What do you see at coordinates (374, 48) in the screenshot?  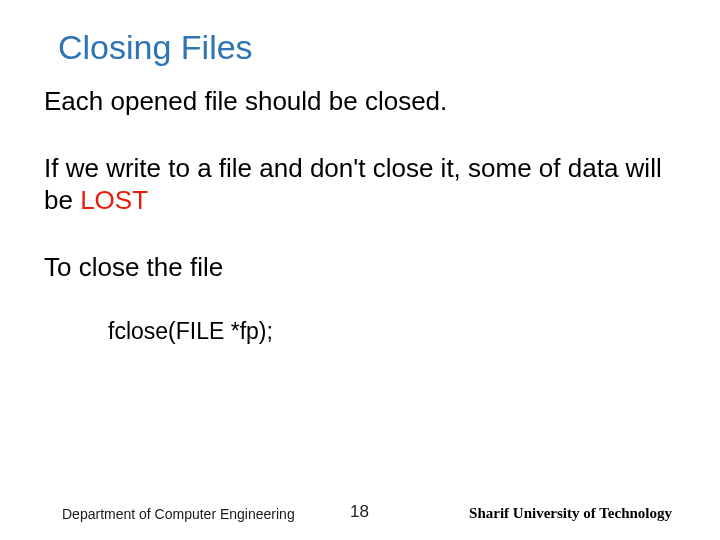 I see `slide-title: Closing Files` at bounding box center [374, 48].